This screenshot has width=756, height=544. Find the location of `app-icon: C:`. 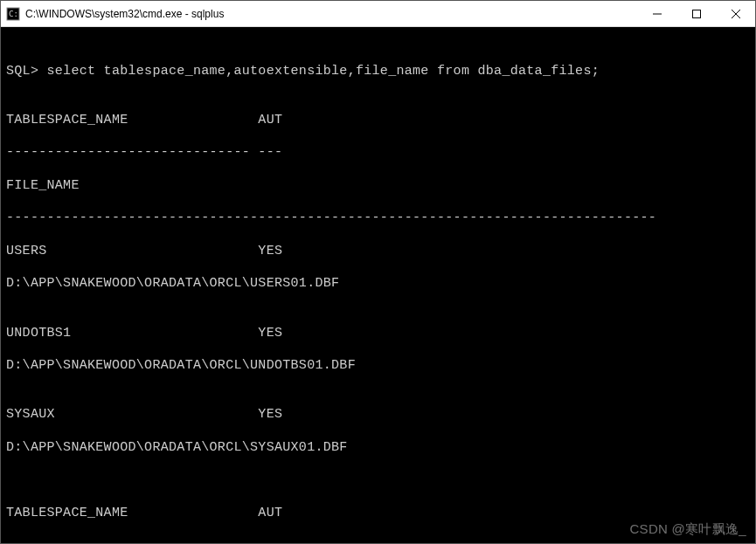

app-icon: C: is located at coordinates (13, 14).